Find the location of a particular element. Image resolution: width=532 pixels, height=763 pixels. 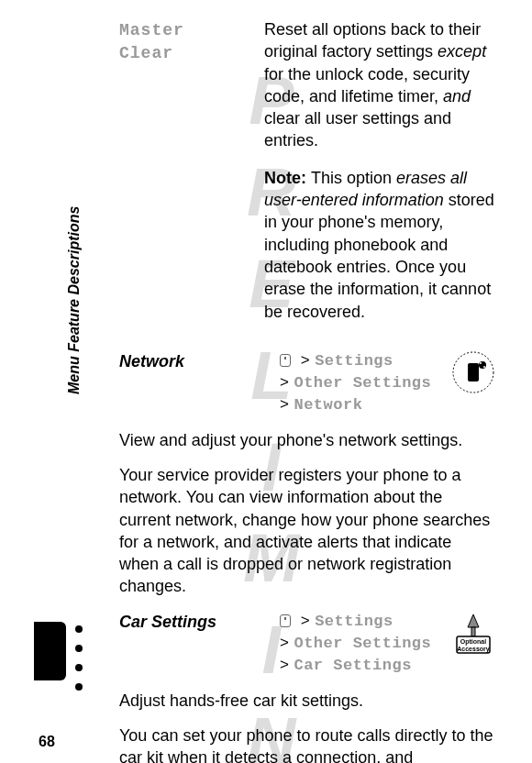

text-italic: and is located at coordinates (457, 96).